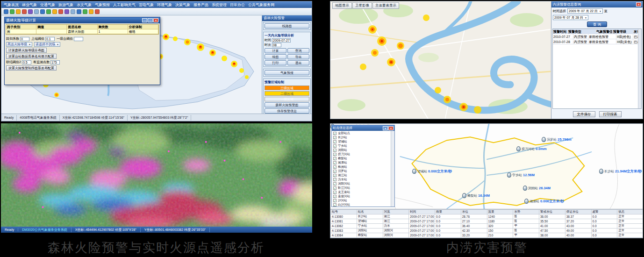 This screenshot has width=644, height=257. Describe the element at coordinates (276, 50) in the screenshot. I see `panel-button: 计算` at that location.